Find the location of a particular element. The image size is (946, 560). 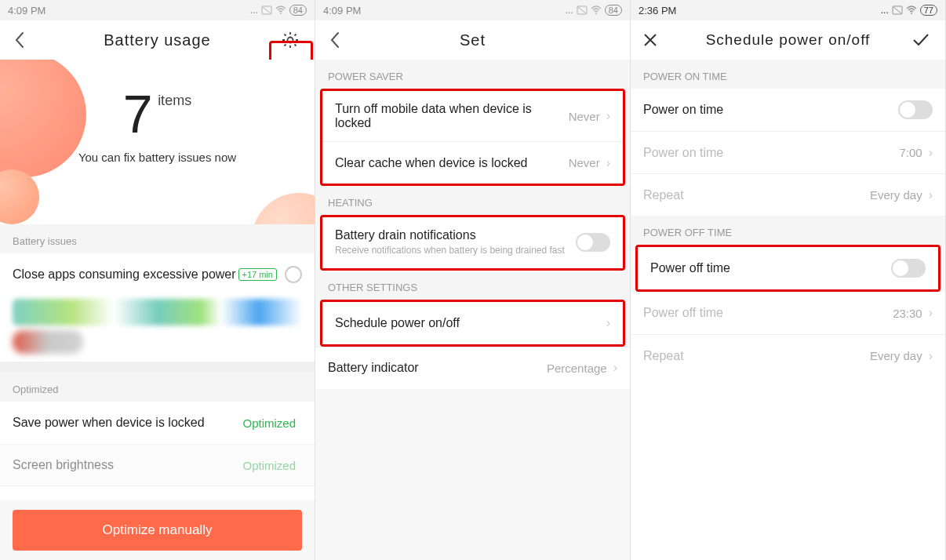

optimize-manually-button: Optimize manually is located at coordinates (157, 530).